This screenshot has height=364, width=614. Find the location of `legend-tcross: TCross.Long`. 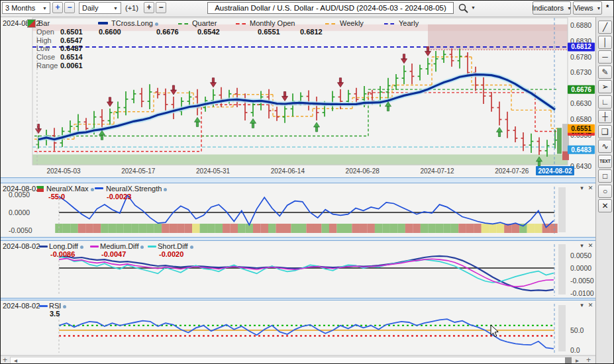

legend-tcross: TCross.Long is located at coordinates (135, 23).